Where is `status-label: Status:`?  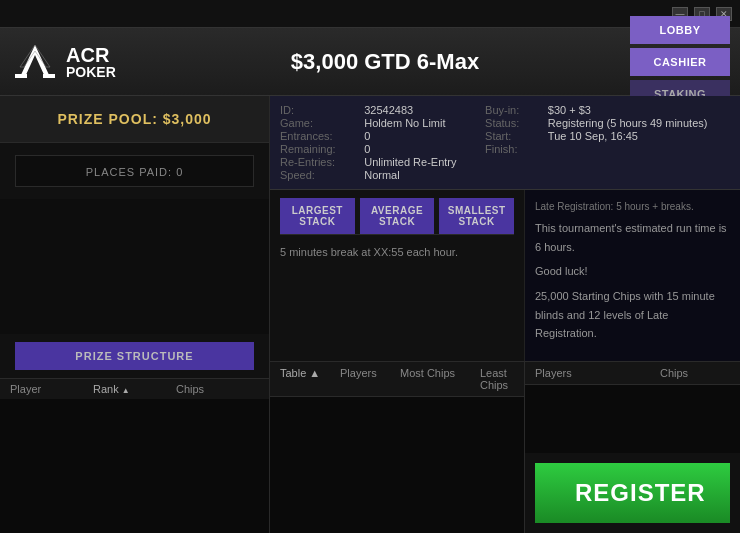 status-label: Status: is located at coordinates (514, 123).